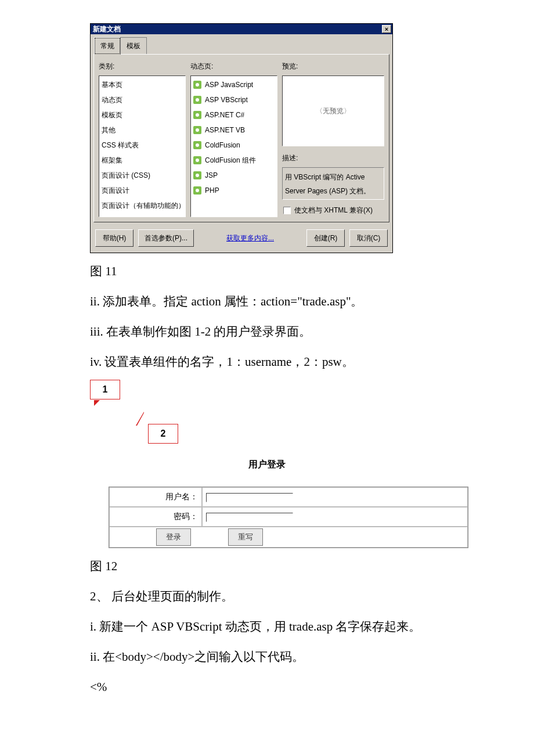  What do you see at coordinates (333, 183) in the screenshot?
I see `description-text: 用 VBScript 编写的 Active Server Pages (ASP)…` at bounding box center [333, 183].